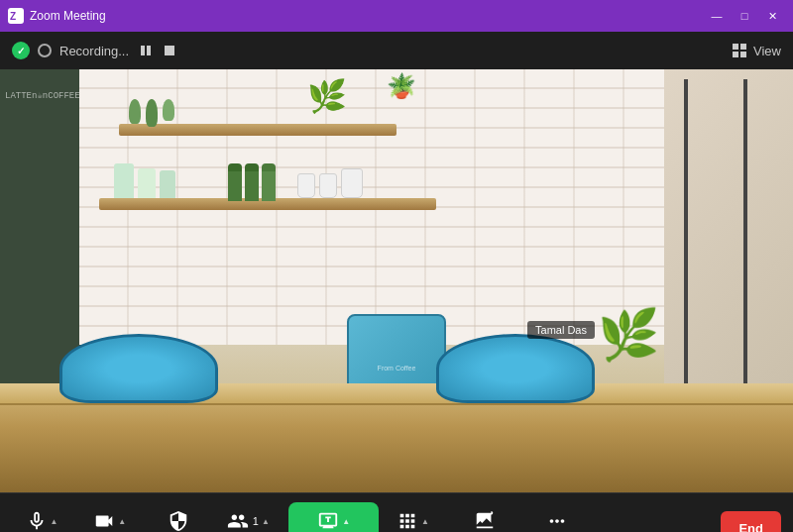  Describe the element at coordinates (333, 521) in the screenshot. I see `share-screen-button-top: ▲` at that location.